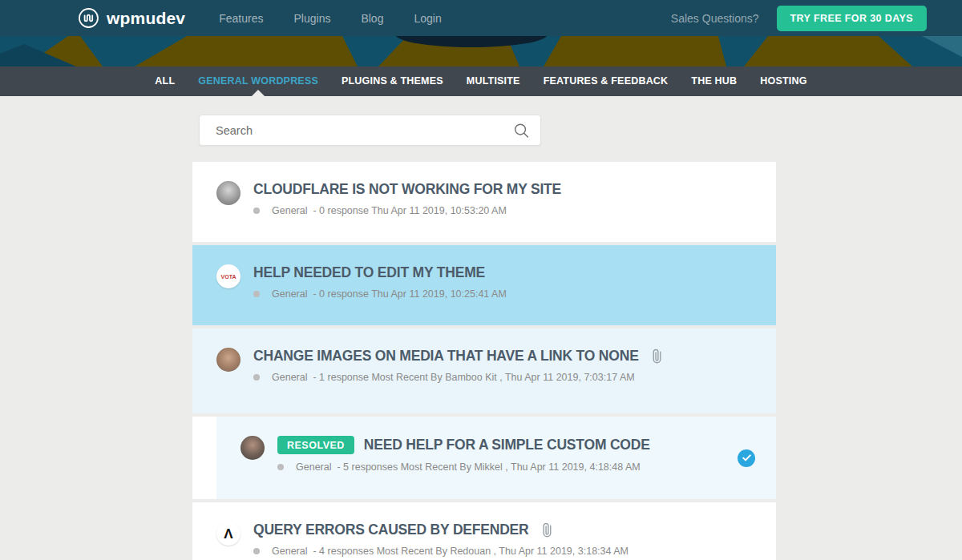 The image size is (962, 560). What do you see at coordinates (798, 18) in the screenshot?
I see `topnav-right: Sales Questions? TRY FREE FOR 30 DAYS` at bounding box center [798, 18].